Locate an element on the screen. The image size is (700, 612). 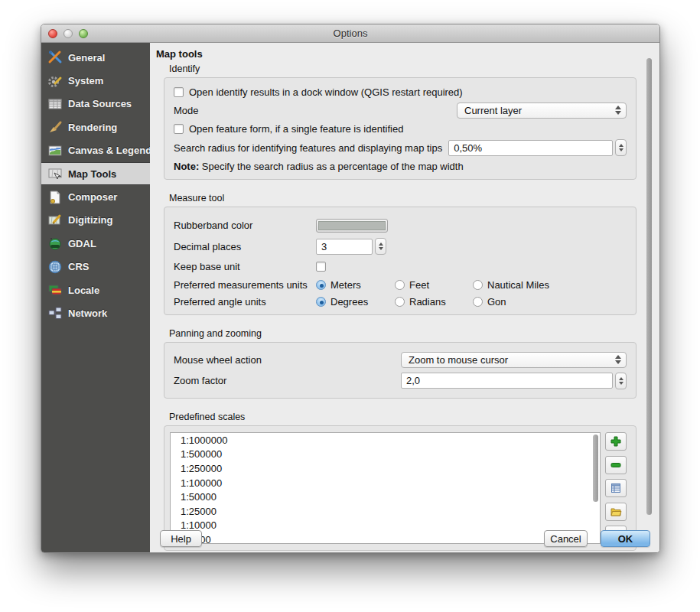
default-list-icon is located at coordinates (616, 488).